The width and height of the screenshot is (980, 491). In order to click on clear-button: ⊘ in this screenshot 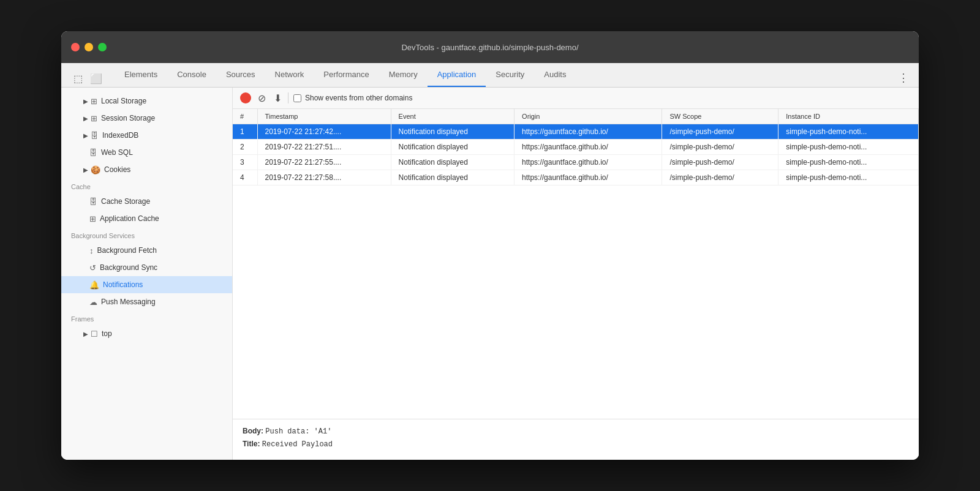, I will do `click(262, 98)`.